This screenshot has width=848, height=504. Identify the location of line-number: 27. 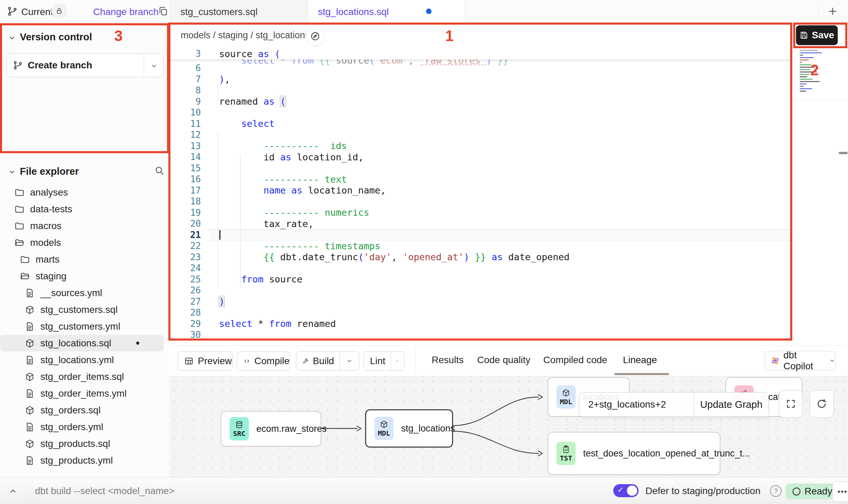
(190, 302).